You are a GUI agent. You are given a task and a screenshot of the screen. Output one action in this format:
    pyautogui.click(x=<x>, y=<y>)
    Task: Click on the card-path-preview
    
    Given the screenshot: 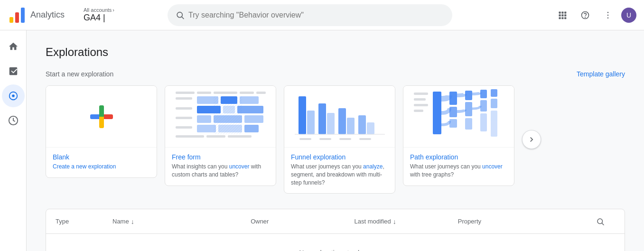 What is the action you would take?
    pyautogui.click(x=458, y=117)
    